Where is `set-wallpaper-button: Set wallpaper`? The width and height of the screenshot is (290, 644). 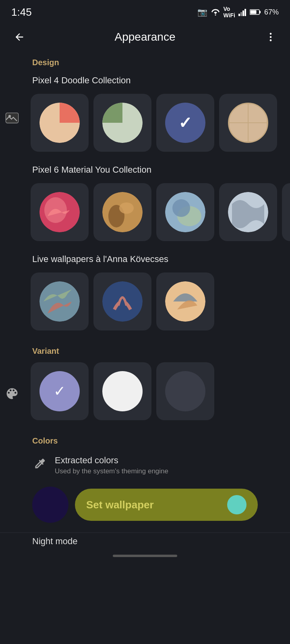 set-wallpaper-button: Set wallpaper is located at coordinates (166, 505).